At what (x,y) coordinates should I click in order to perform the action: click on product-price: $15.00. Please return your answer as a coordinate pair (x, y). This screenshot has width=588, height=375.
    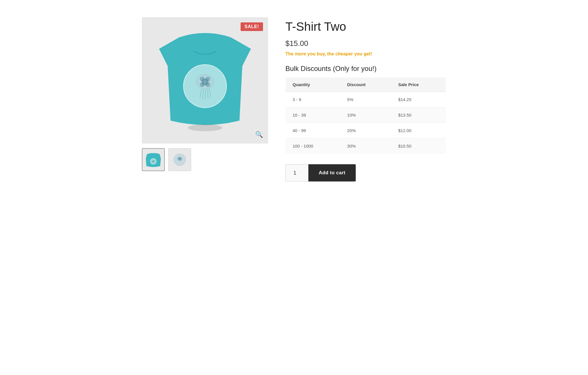
    Looking at the image, I should click on (366, 44).